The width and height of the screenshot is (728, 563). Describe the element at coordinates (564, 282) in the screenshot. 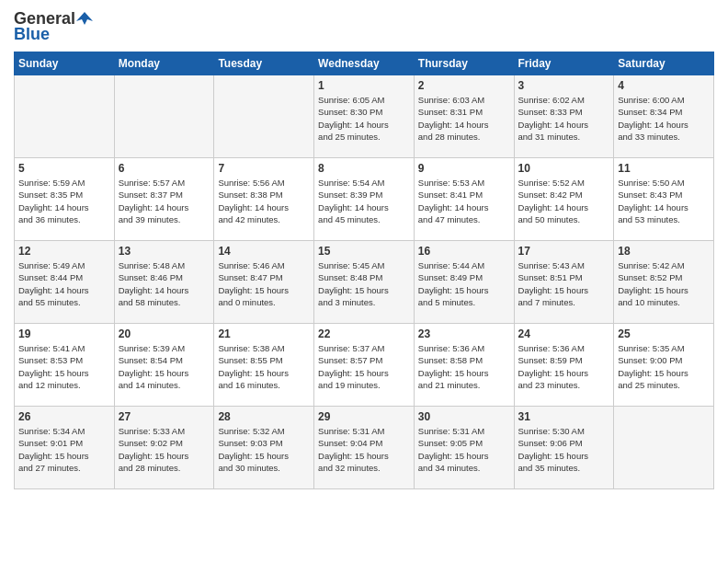

I see `calendar-cell: 17Sunrise: 5:43 AM Sunset: 8:51 PM Dayli…` at that location.